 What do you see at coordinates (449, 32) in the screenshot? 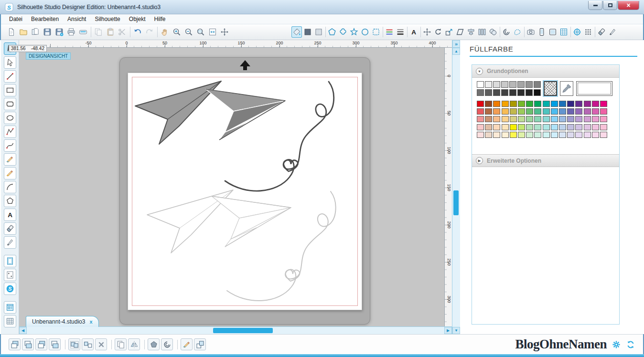
I see `scale-icon` at bounding box center [449, 32].